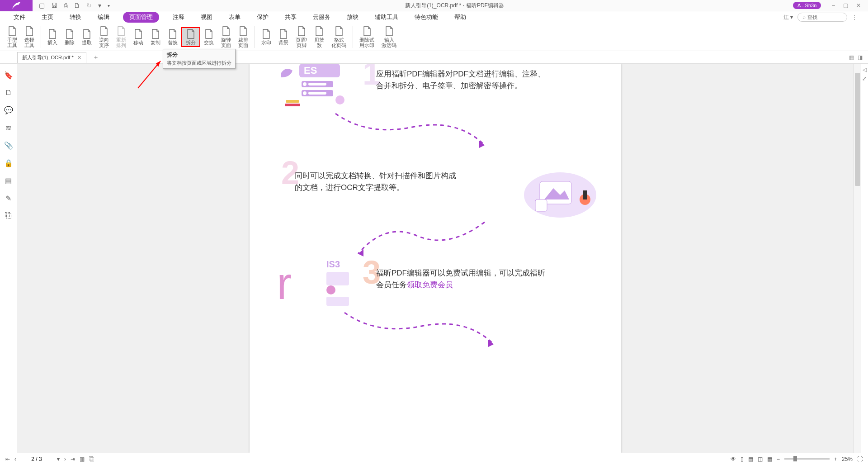  I want to click on fields-icon: ▤, so click(8, 181).